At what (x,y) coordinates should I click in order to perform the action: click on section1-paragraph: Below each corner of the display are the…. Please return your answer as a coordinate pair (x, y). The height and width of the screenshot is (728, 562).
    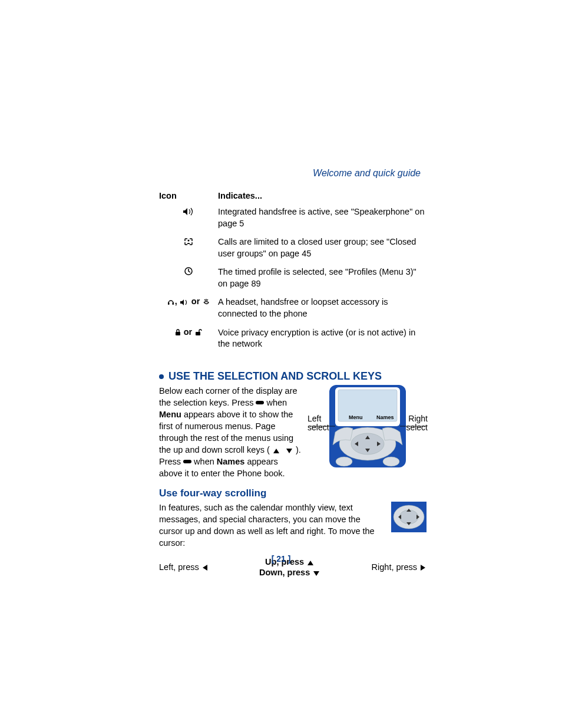
    Looking at the image, I should click on (231, 432).